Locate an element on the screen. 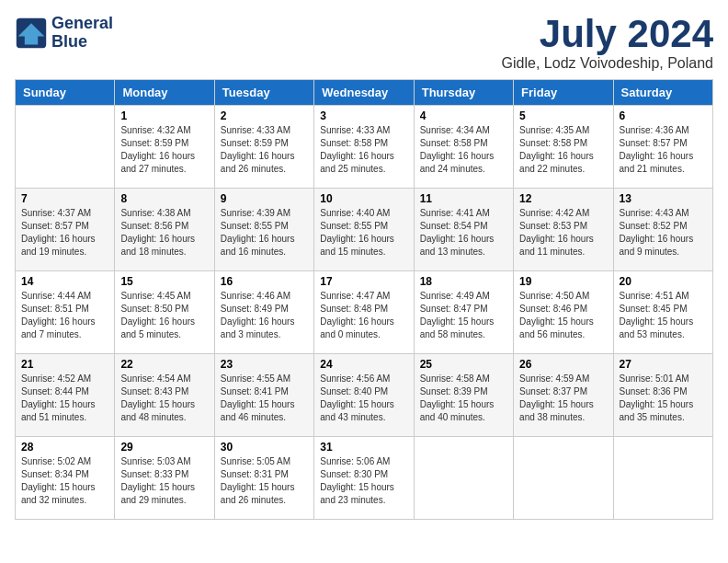  day-info: Sunrise: 5:05 AMSunset: 8:31 PMDaylight:… is located at coordinates (265, 481).